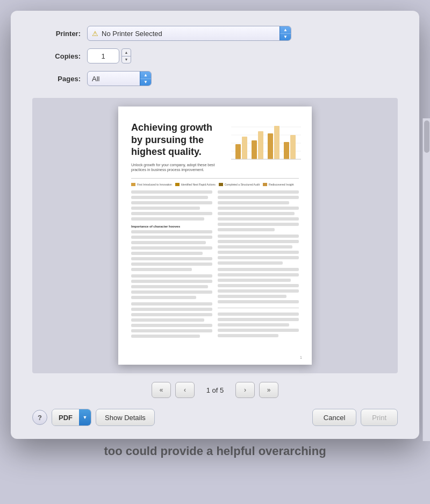 This screenshot has height=504, width=430. Describe the element at coordinates (334, 417) in the screenshot. I see `cancel-button: Cancel` at that location.